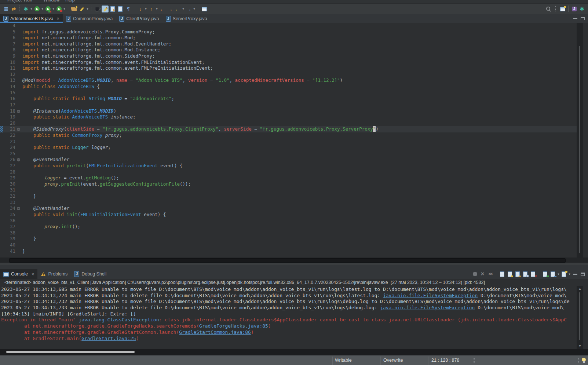 This screenshot has width=588, height=365. What do you see at coordinates (510, 274) in the screenshot?
I see `scroll-lock-icon` at bounding box center [510, 274].